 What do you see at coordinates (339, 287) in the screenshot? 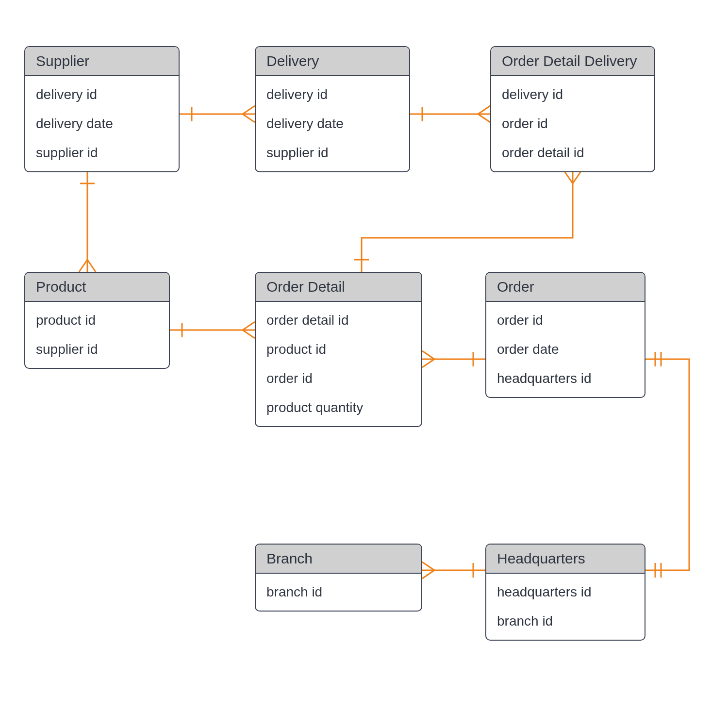
I see `entity-title: Order Detail` at bounding box center [339, 287].